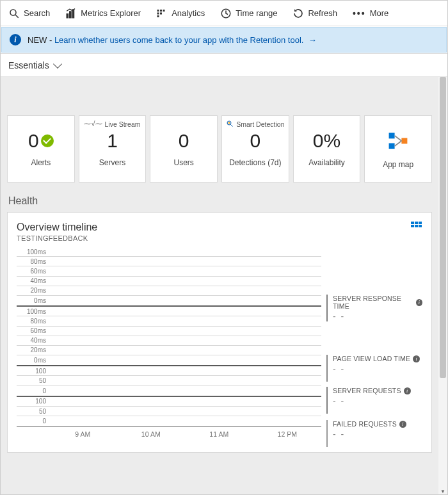 The width and height of the screenshot is (448, 495). What do you see at coordinates (33, 141) in the screenshot?
I see `alerts-value: 0` at bounding box center [33, 141].